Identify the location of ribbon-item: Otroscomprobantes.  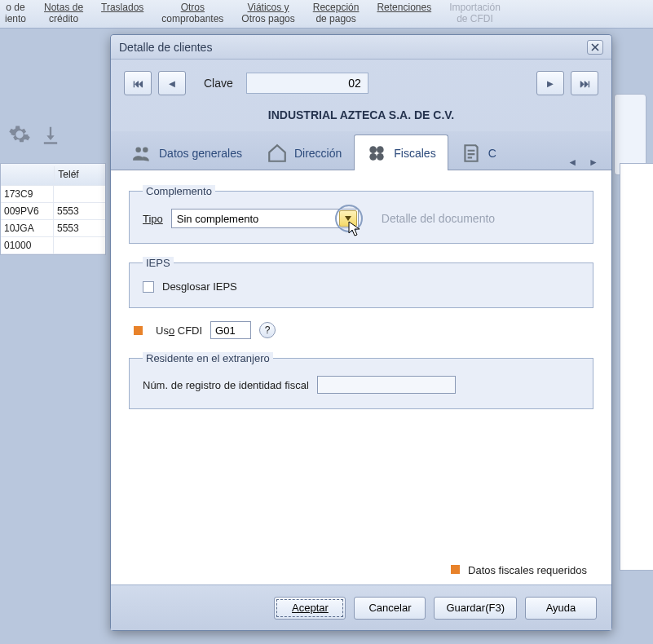
(192, 14).